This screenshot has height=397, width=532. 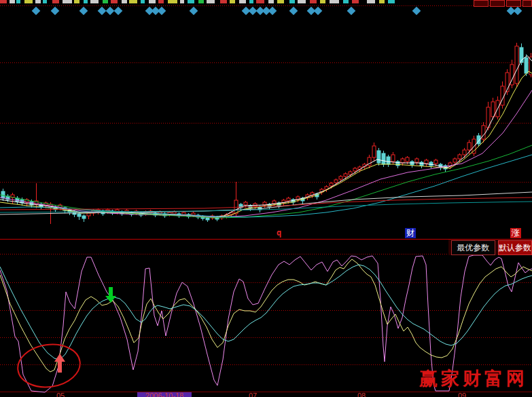 What do you see at coordinates (462, 395) in the screenshot?
I see `axis-year-label: 09` at bounding box center [462, 395].